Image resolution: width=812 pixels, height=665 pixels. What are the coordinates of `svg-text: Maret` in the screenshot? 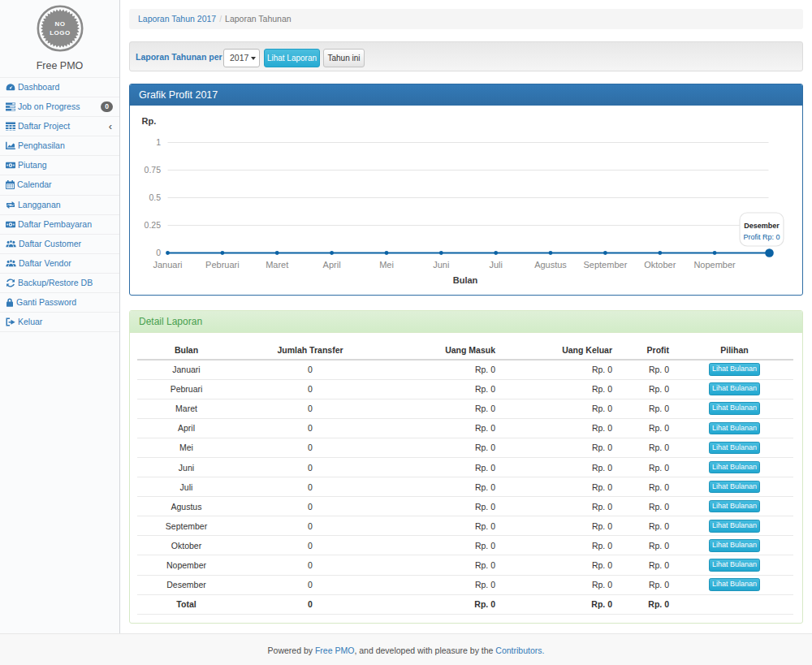 It's located at (277, 265).